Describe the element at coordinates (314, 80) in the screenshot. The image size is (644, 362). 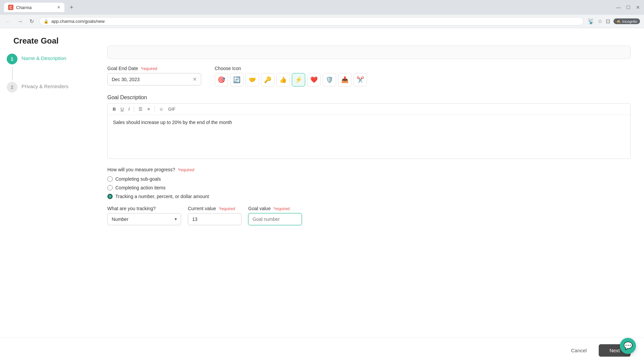
I see `icon-btn-6: ❤️` at that location.